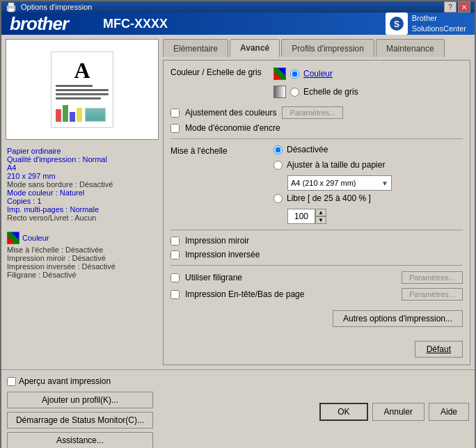  I want to click on tab-profils: Profils d'impression, so click(328, 48).